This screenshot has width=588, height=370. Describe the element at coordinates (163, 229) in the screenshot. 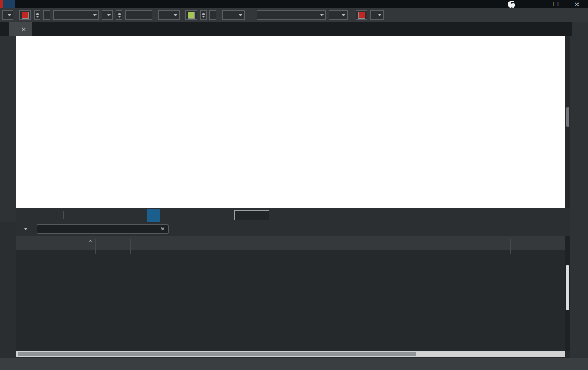

I see `clear-search-icon: ✕` at that location.